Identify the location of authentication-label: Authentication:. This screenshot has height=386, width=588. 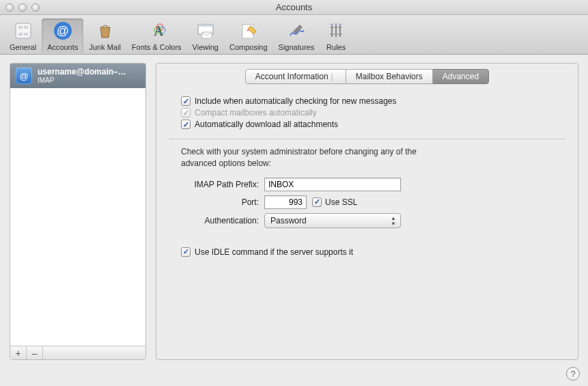
(216, 221).